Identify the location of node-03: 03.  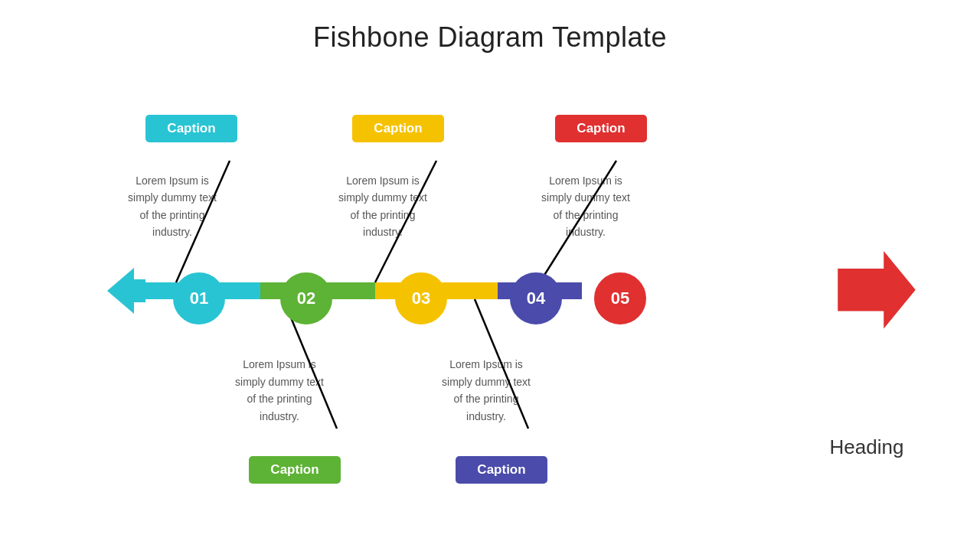
(421, 298).